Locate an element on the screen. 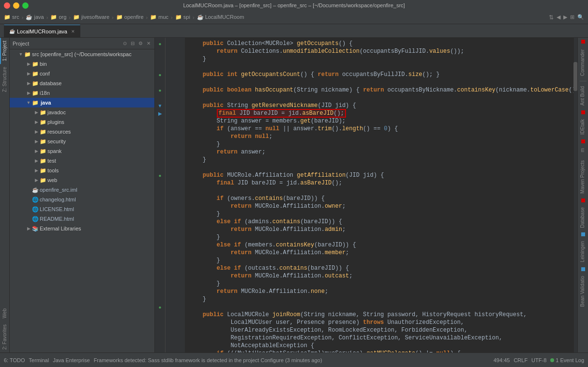 The image size is (588, 367). tree-item-database: ▶ 📁 database is located at coordinates (82, 83).